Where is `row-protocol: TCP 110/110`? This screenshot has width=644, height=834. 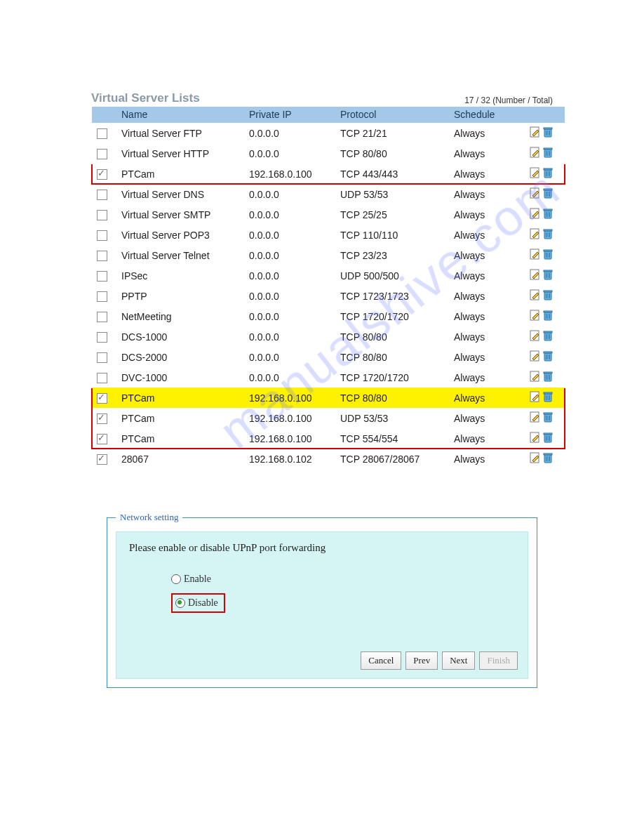 row-protocol: TCP 110/110 is located at coordinates (393, 234).